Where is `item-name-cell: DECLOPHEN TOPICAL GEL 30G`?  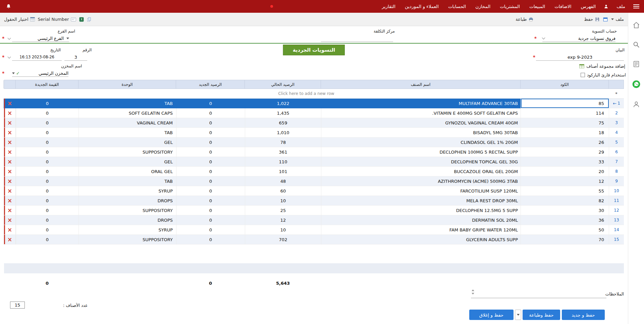
item-name-cell: DECLOPHEN TOPICAL GEL 30G is located at coordinates (421, 162).